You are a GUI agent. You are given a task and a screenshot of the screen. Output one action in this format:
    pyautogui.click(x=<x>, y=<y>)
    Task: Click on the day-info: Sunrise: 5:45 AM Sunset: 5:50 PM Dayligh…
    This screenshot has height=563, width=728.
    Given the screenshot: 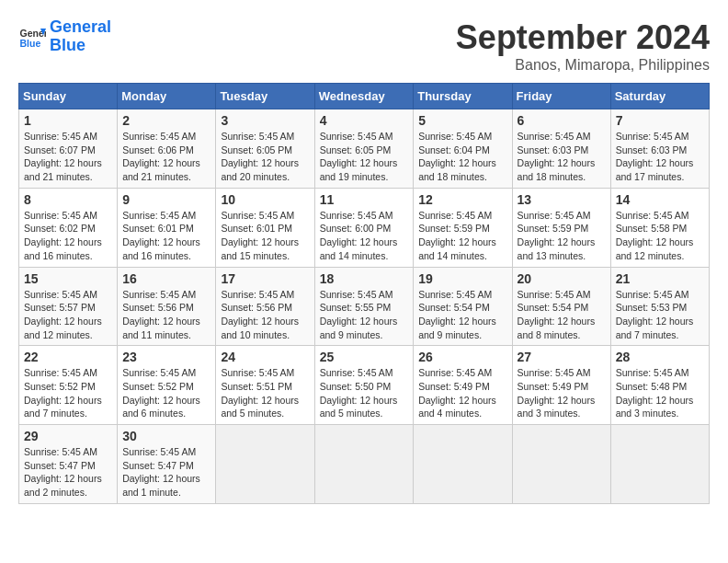 What is the action you would take?
    pyautogui.click(x=364, y=394)
    